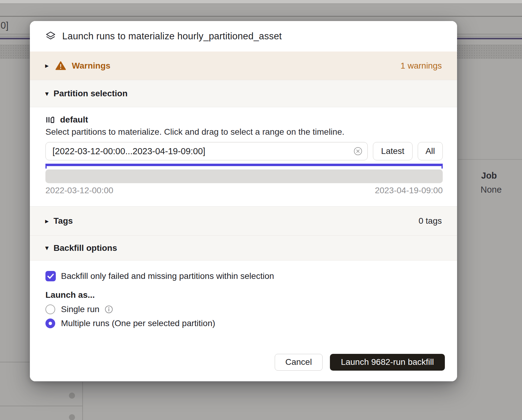  Describe the element at coordinates (430, 151) in the screenshot. I see `all-button: All` at that location.